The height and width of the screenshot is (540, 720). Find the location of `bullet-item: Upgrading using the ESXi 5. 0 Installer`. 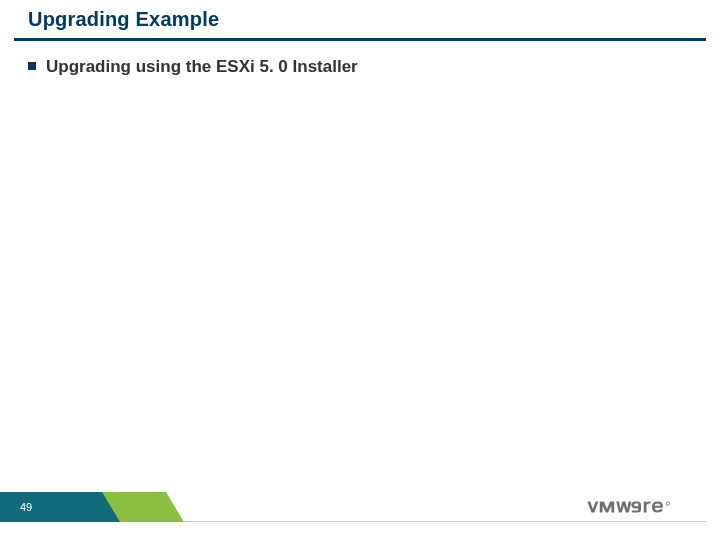

bullet-item: Upgrading using the ESXi 5. 0 Installer is located at coordinates (360, 67).